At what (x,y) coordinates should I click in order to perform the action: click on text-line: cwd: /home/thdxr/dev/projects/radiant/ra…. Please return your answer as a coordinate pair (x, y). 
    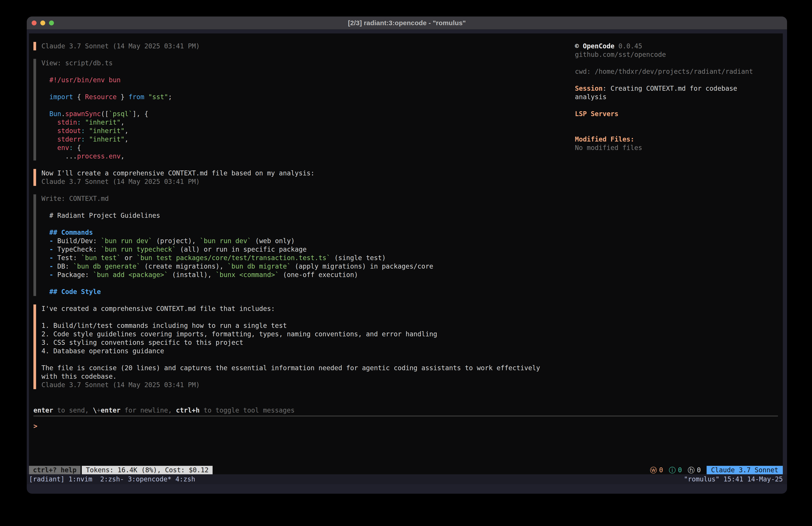
    Looking at the image, I should click on (679, 72).